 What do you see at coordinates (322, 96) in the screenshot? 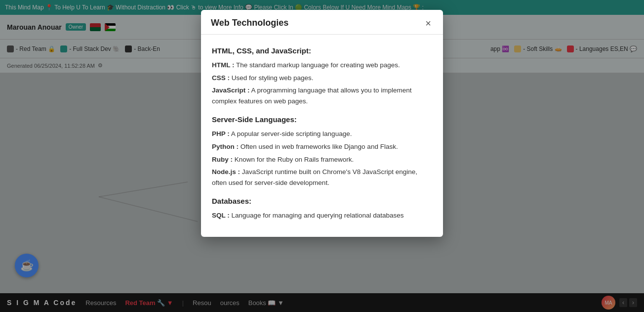
I see `item-js: JavaScript : A programming language that…` at bounding box center [322, 96].